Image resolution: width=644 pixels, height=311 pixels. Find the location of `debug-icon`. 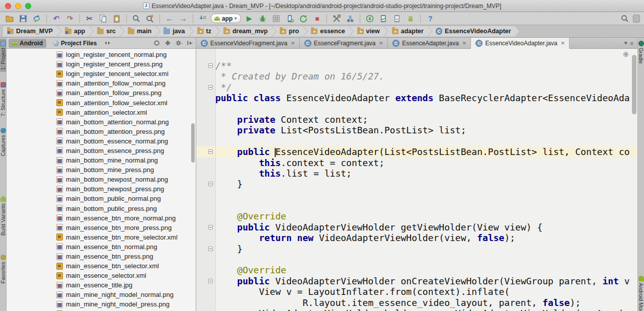

debug-icon is located at coordinates (263, 19).